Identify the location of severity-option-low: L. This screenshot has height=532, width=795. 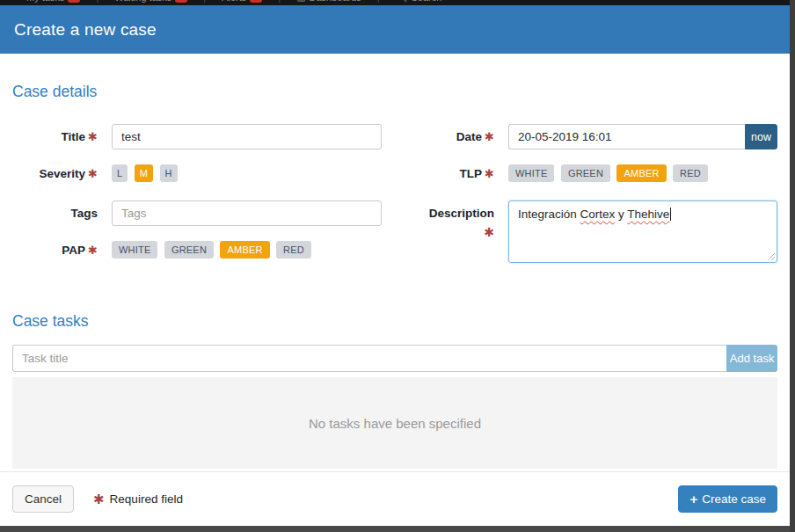
(120, 173).